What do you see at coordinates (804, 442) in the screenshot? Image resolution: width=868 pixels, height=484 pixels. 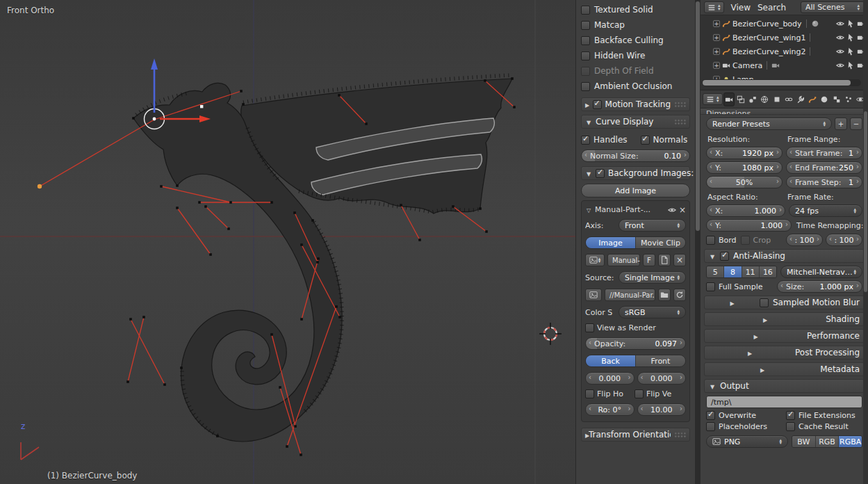 I see `color-mode-bw: BW` at bounding box center [804, 442].